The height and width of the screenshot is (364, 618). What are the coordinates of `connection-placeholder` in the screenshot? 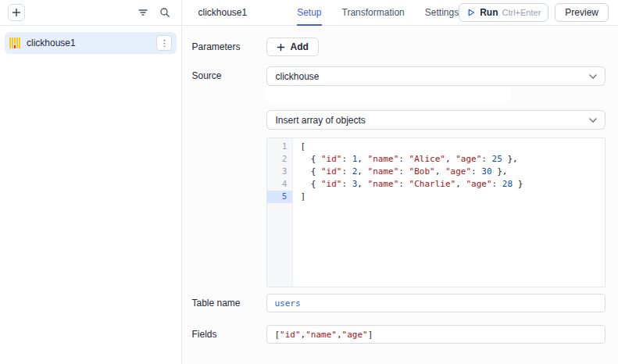 It's located at (388, 95).